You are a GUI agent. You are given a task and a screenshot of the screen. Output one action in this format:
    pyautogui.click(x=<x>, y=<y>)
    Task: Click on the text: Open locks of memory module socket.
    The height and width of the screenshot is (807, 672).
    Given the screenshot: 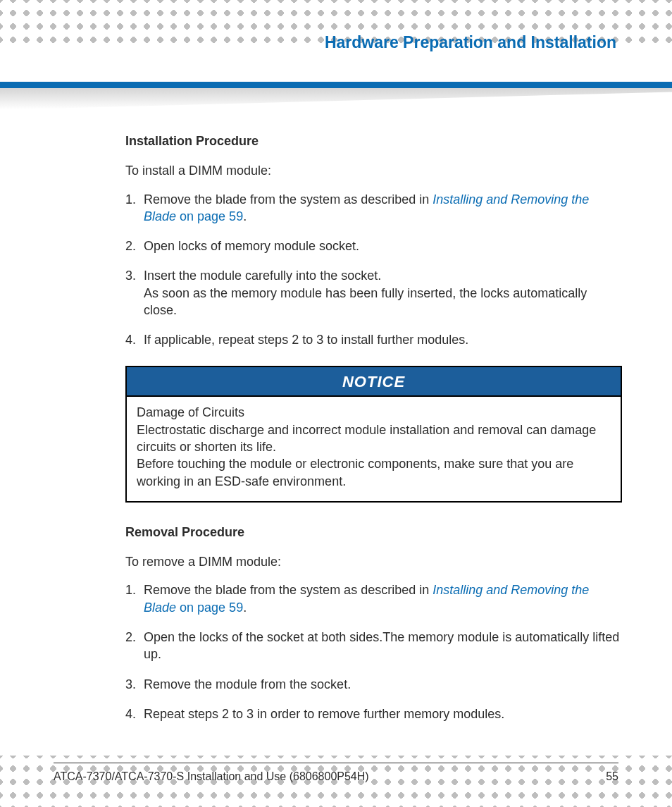 What is the action you would take?
    pyautogui.click(x=251, y=246)
    